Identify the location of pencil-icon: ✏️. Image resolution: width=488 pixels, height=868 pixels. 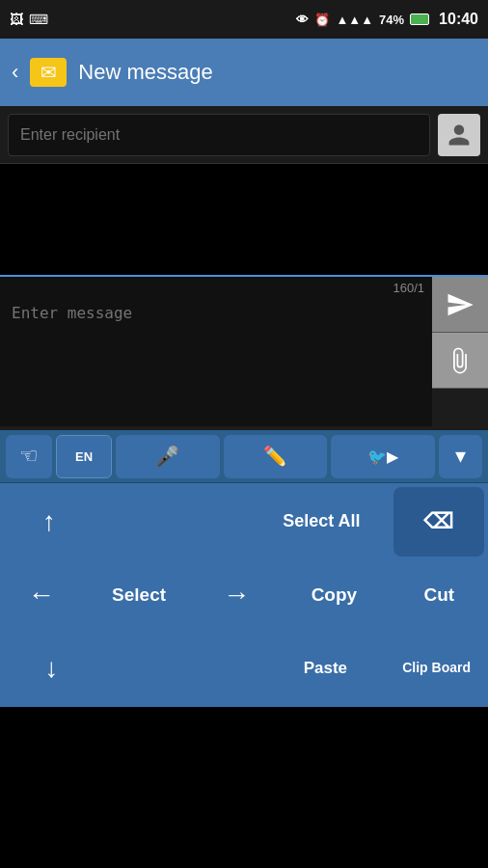
(276, 456).